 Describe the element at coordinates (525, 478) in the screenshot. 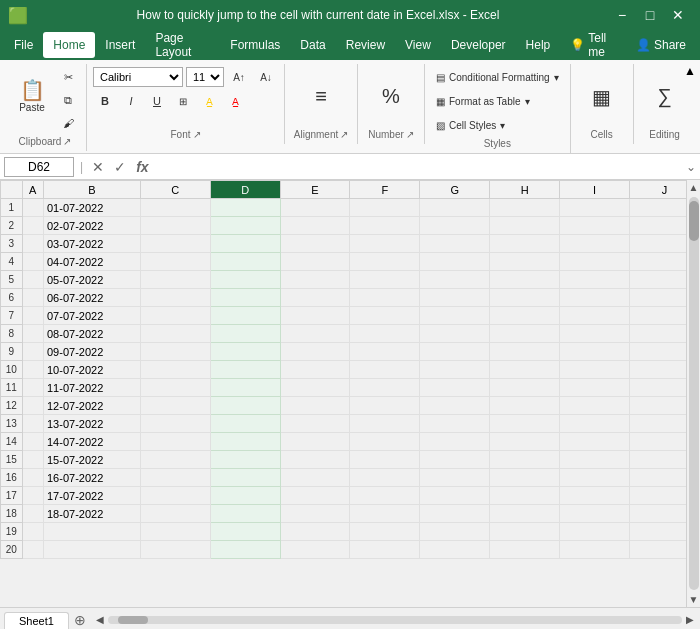

I see `cell-h16` at that location.